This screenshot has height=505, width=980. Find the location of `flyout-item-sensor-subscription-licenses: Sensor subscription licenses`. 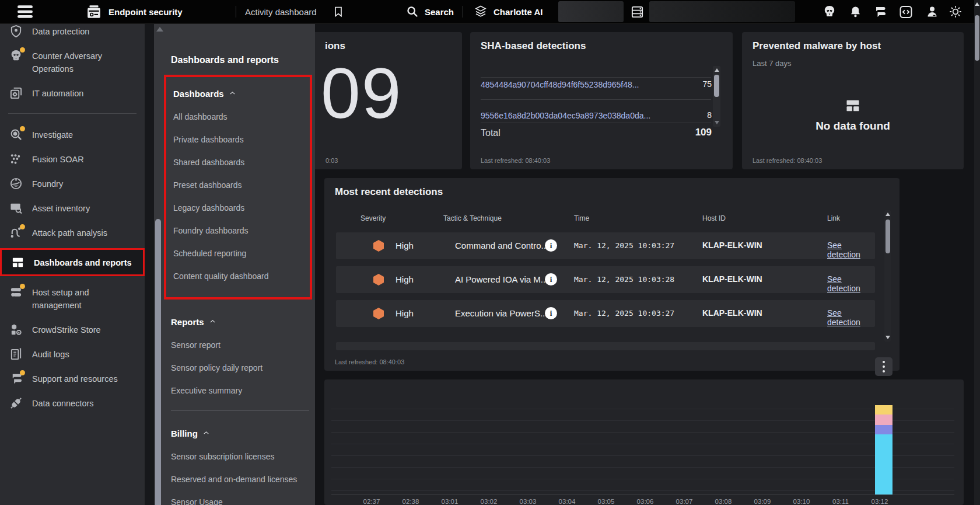

flyout-item-sensor-subscription-licenses: Sensor subscription licenses is located at coordinates (243, 457).